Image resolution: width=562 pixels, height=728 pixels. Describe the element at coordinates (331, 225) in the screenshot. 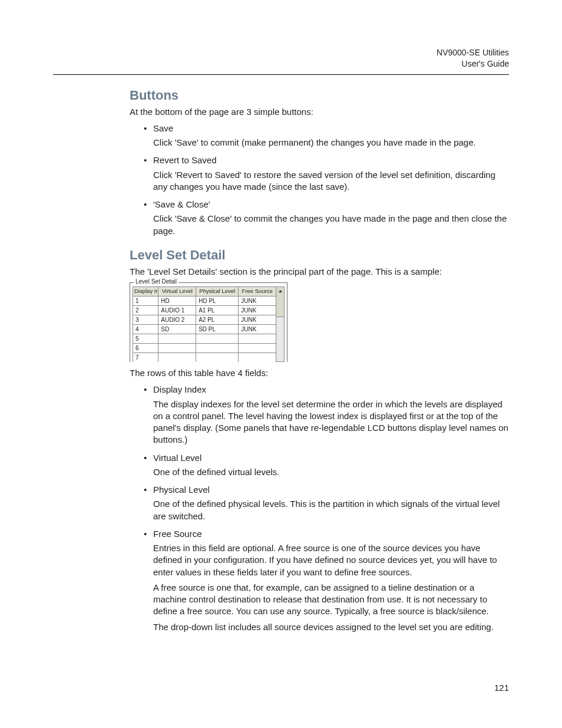

I see `item-desc: Click 'Save & Close' to commit the chang…` at that location.